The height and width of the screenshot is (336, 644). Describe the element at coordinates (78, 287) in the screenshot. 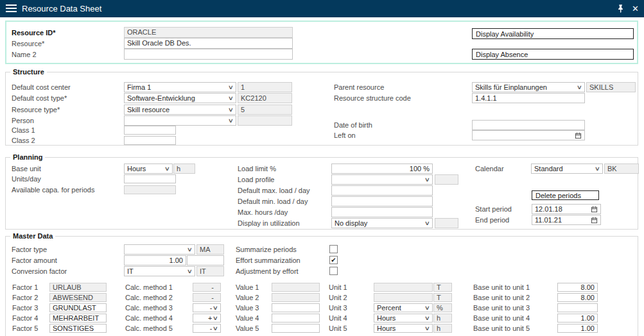

I see `factor-1-field: URLAUB` at that location.